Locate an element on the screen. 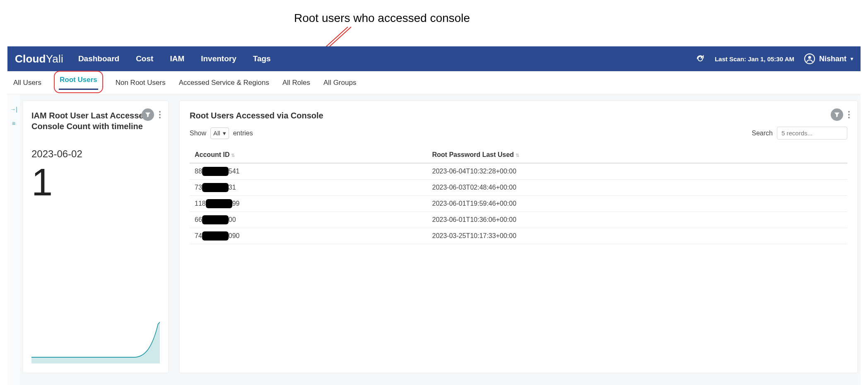 The width and height of the screenshot is (868, 385). cell-last-used: 2023-06-03T02:48:46+00:00 is located at coordinates (637, 188).